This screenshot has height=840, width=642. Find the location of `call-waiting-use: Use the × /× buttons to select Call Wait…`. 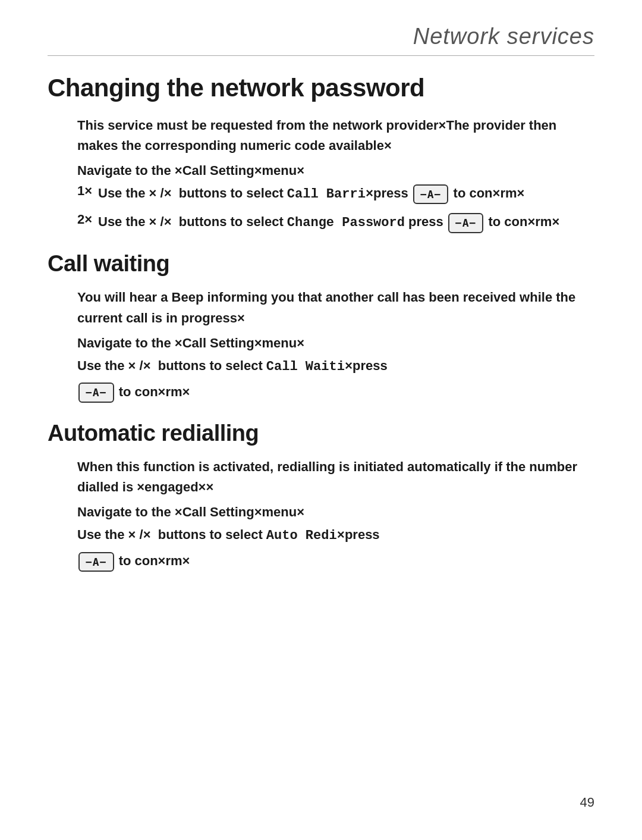

call-waiting-use: Use the × /× buttons to select Call Wait… is located at coordinates (336, 366).